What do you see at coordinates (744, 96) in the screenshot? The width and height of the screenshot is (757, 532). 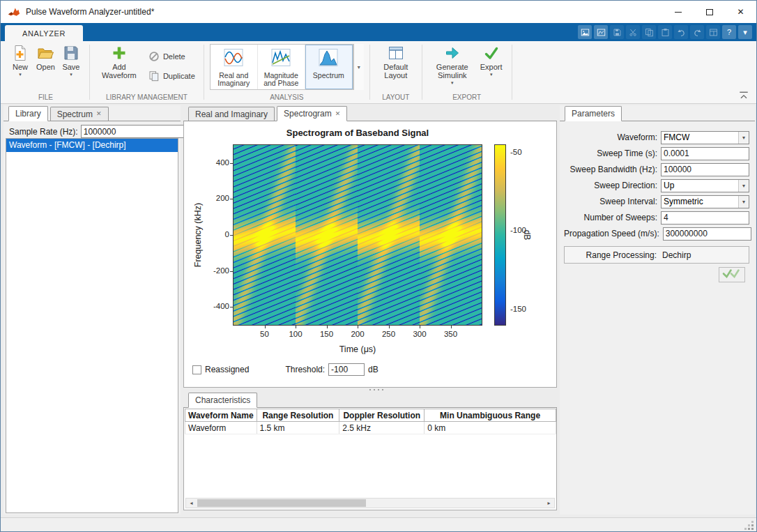 I see `ribbon-collapse-button` at bounding box center [744, 96].